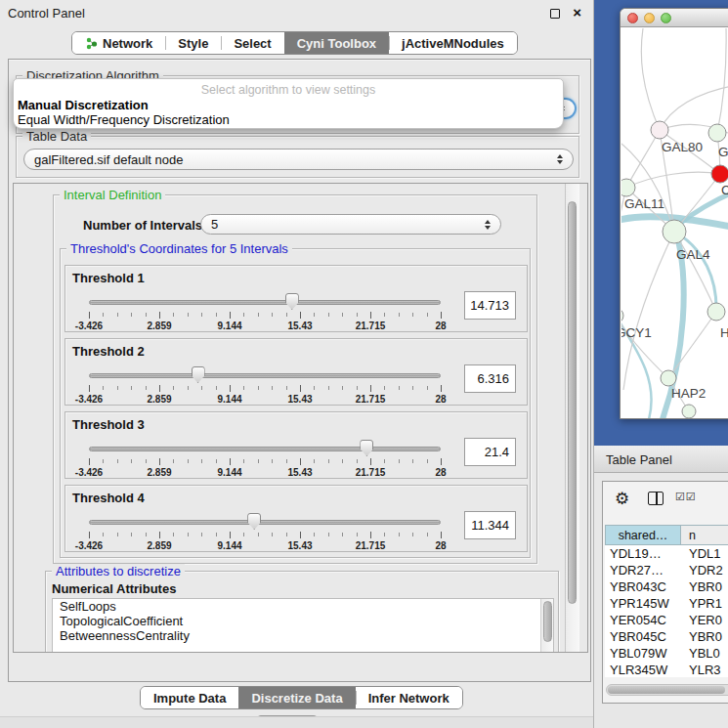 The height and width of the screenshot is (728, 728). I want to click on cell-shared-name: YER054C, so click(643, 620).